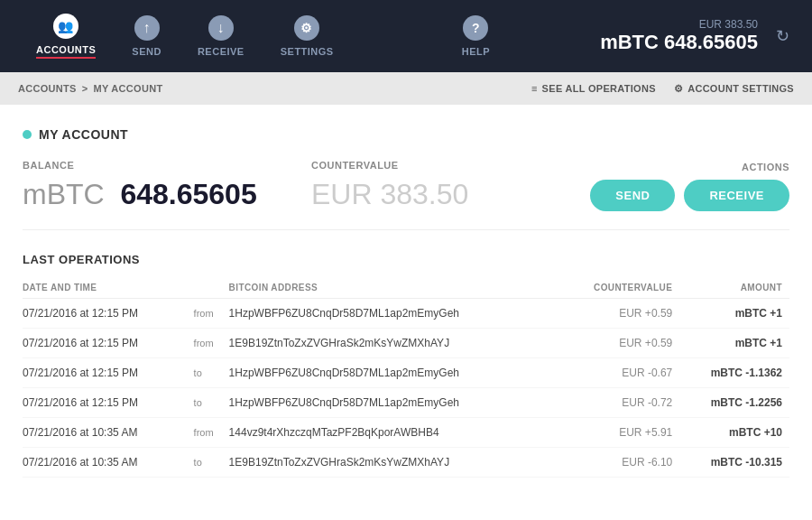 This screenshot has height=520, width=812. Describe the element at coordinates (734, 462) in the screenshot. I see `cell-amount: mBTC -10.315` at that location.